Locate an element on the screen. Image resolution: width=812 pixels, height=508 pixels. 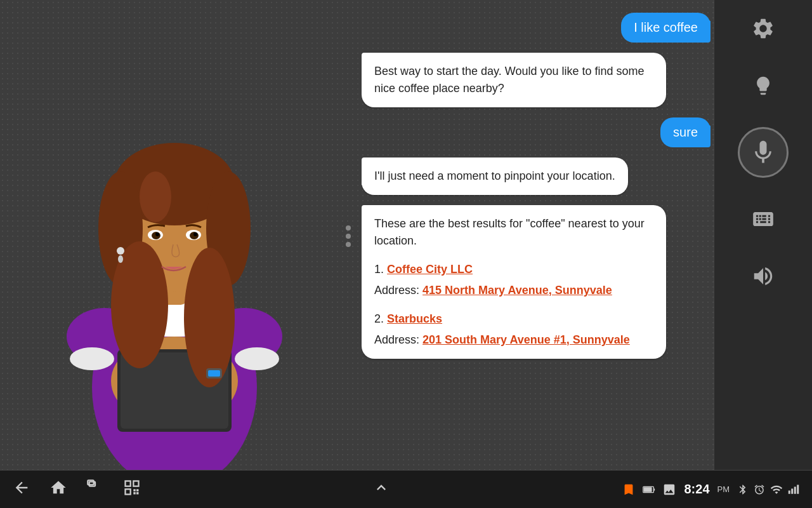
volume-icon is located at coordinates (763, 276).